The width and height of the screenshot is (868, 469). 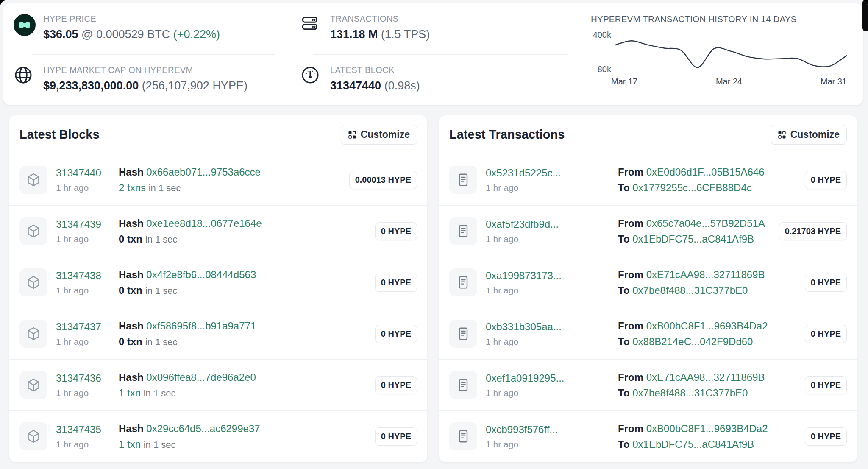 What do you see at coordinates (430, 29) in the screenshot?
I see `stat-transactions: TRANSACTIONS 131.18 M (1.5 TPS)` at bounding box center [430, 29].